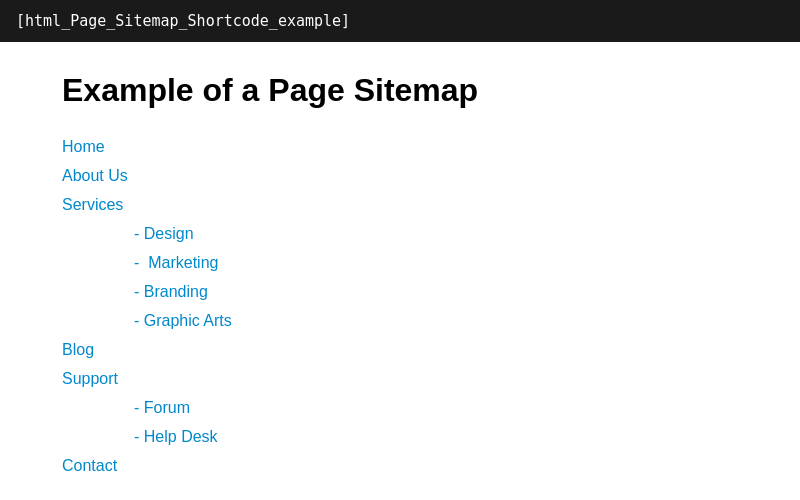 The height and width of the screenshot is (500, 800). I want to click on sitemap-link-design: - Design, so click(164, 234).